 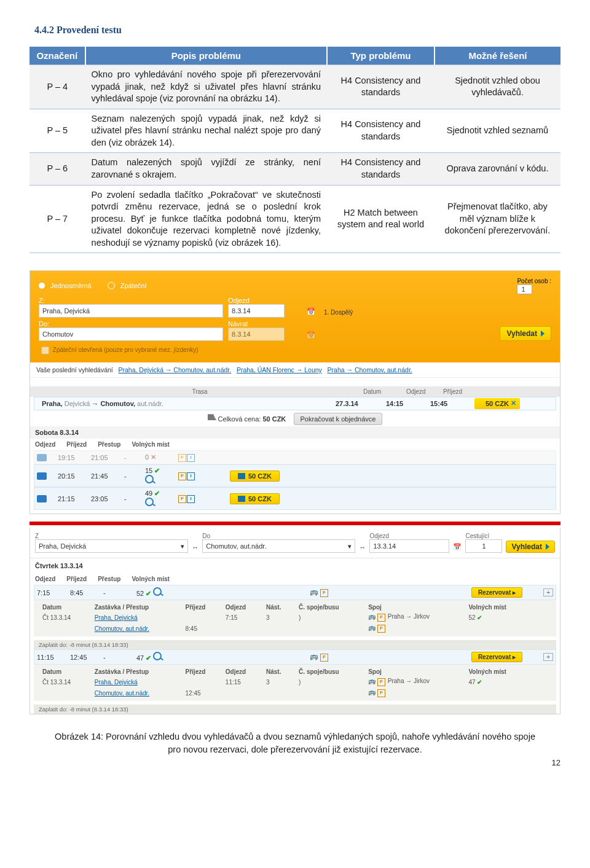 I want to click on to-input2: Chomutov, aut.nádr.▾, so click(x=279, y=546).